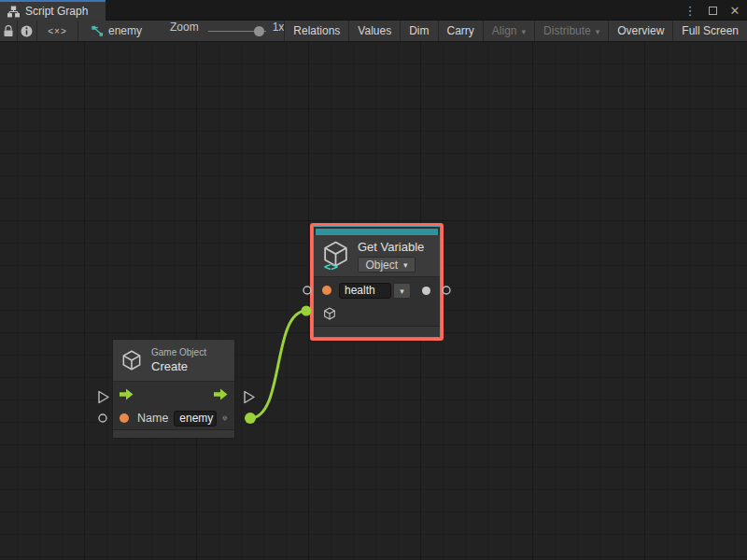 This screenshot has height=560, width=747. What do you see at coordinates (127, 394) in the screenshot?
I see `flow-input-arrow-icon` at bounding box center [127, 394].